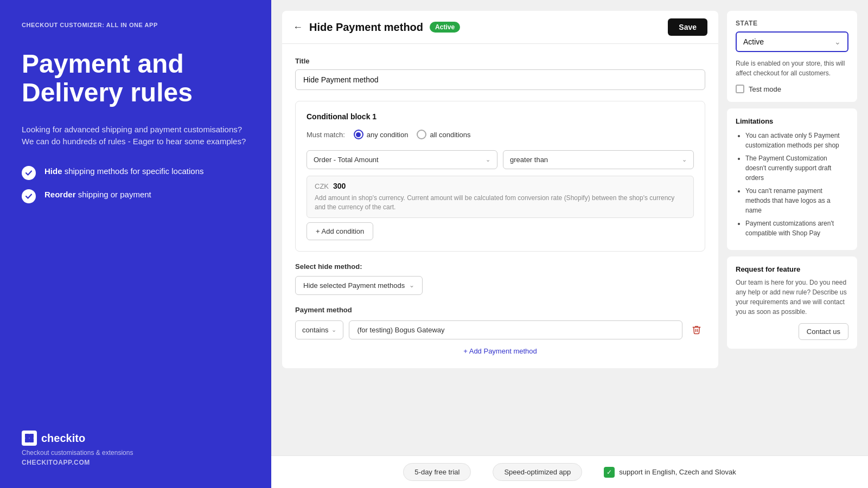  Describe the element at coordinates (437, 472) in the screenshot. I see `trial-pill: 5-day free trial` at that location.